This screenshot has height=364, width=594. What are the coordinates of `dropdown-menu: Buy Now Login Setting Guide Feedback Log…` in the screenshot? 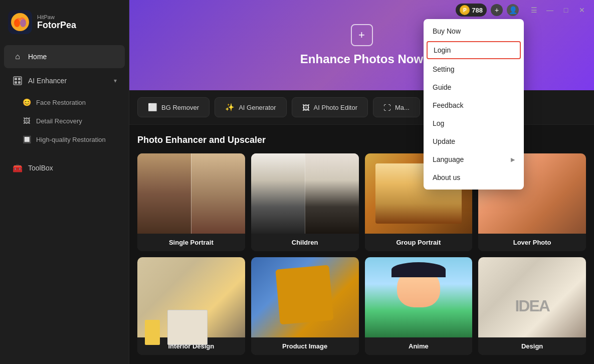 It's located at (474, 104).